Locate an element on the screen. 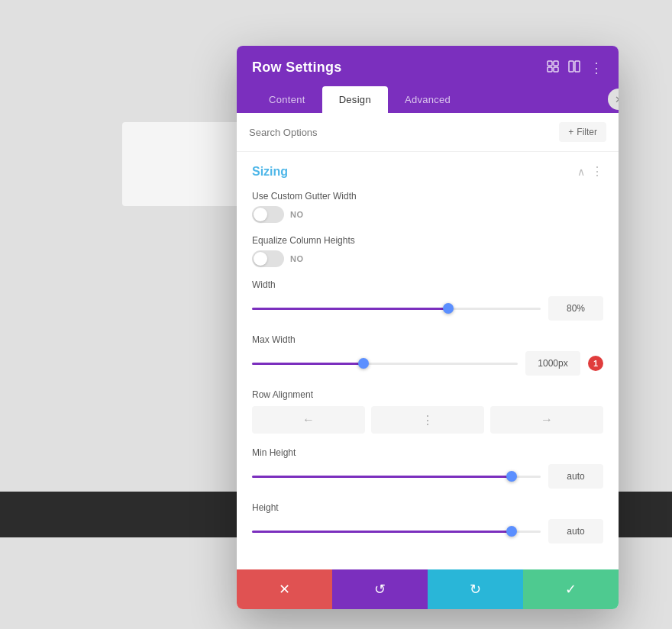 The width and height of the screenshot is (672, 629). filter-label: Filter is located at coordinates (586, 132).